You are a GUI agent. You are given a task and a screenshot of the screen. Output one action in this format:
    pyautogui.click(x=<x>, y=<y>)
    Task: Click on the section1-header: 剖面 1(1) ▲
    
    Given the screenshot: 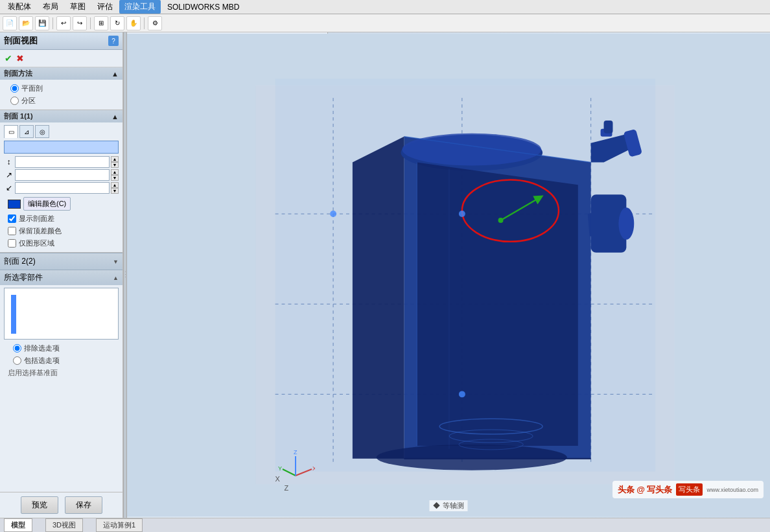 What is the action you would take?
    pyautogui.click(x=61, y=117)
    